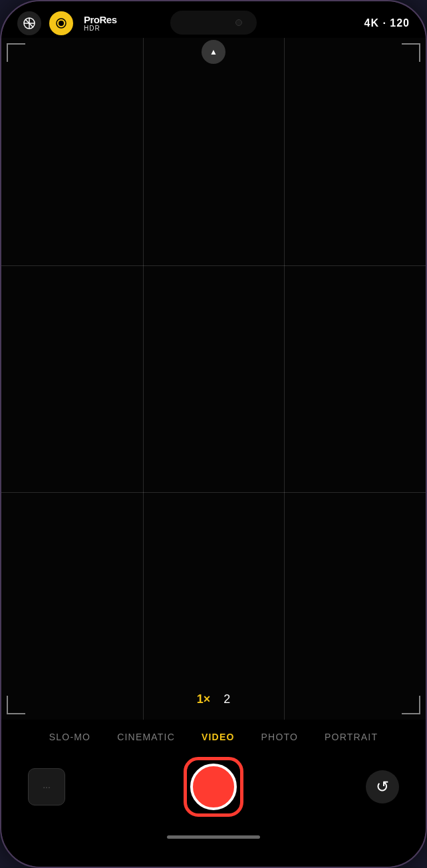  I want to click on record-button, so click(214, 787).